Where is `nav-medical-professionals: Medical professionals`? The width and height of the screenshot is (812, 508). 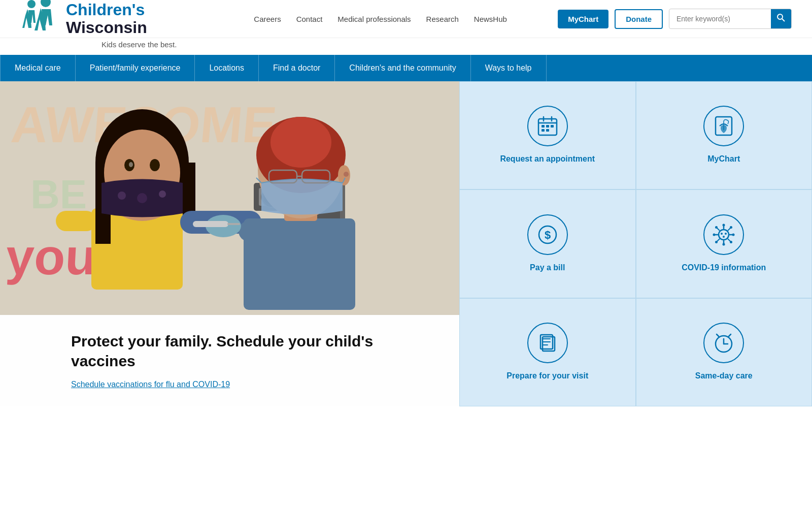
nav-medical-professionals: Medical professionals is located at coordinates (374, 19).